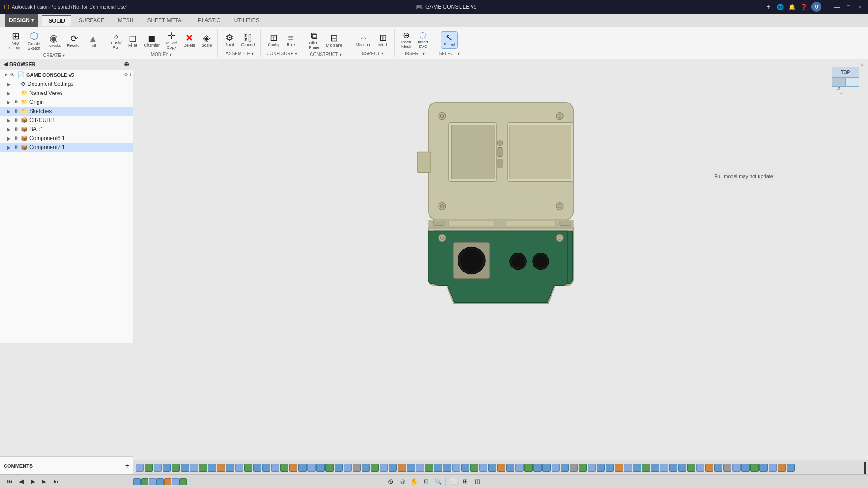  Describe the element at coordinates (863, 65) in the screenshot. I see `cube-close-icon: ✕` at that location.